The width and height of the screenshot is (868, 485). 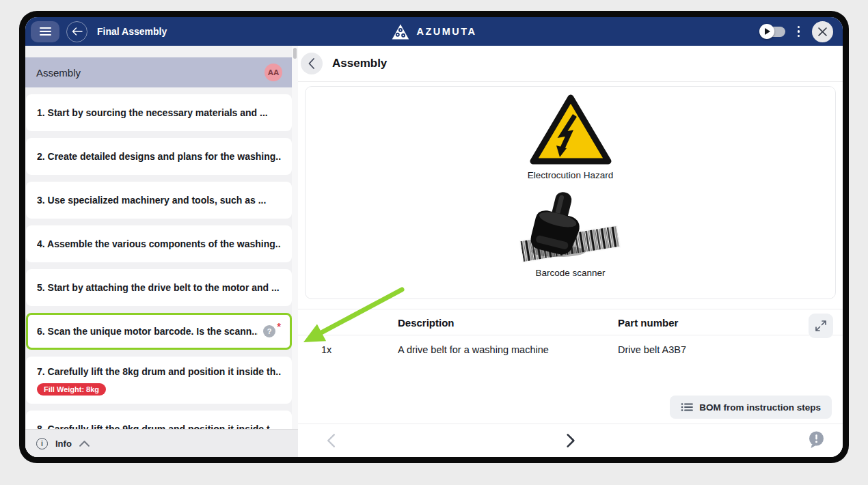 I want to click on fill-weight-badge: Fill Weight: 8kg, so click(x=71, y=389).